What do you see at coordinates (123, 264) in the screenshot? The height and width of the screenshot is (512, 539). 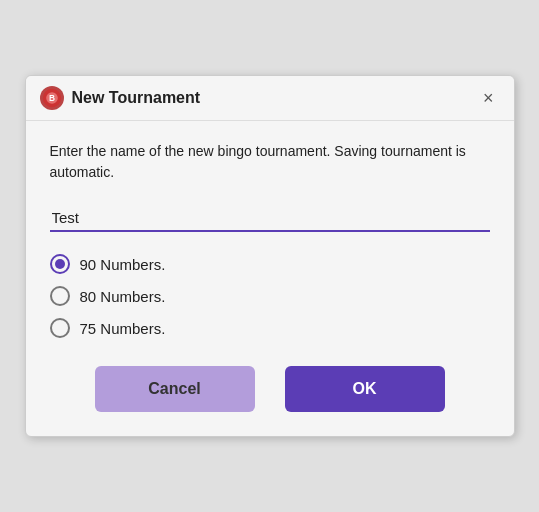 I see `radio-90-label: 90 Numbers.` at bounding box center [123, 264].